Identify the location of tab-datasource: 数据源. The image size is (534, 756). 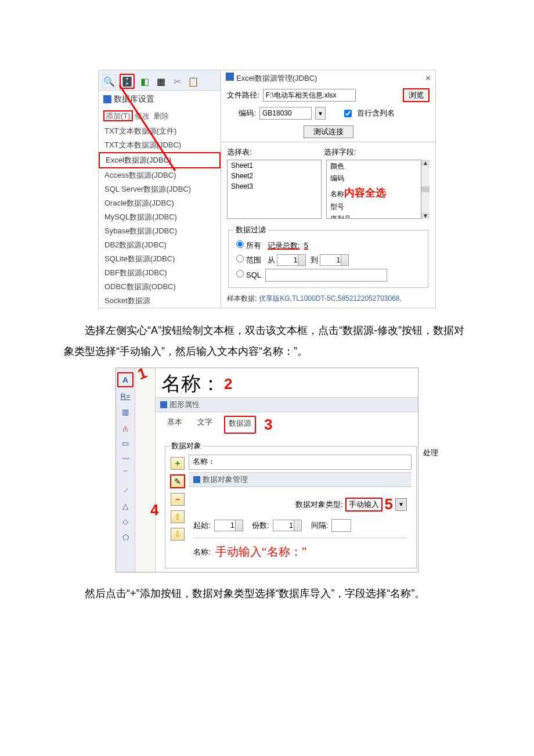
(240, 425).